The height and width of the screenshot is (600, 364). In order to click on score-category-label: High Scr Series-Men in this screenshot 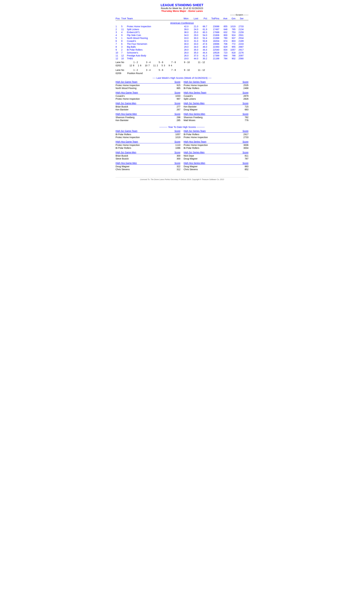, I will do `click(194, 103)`.